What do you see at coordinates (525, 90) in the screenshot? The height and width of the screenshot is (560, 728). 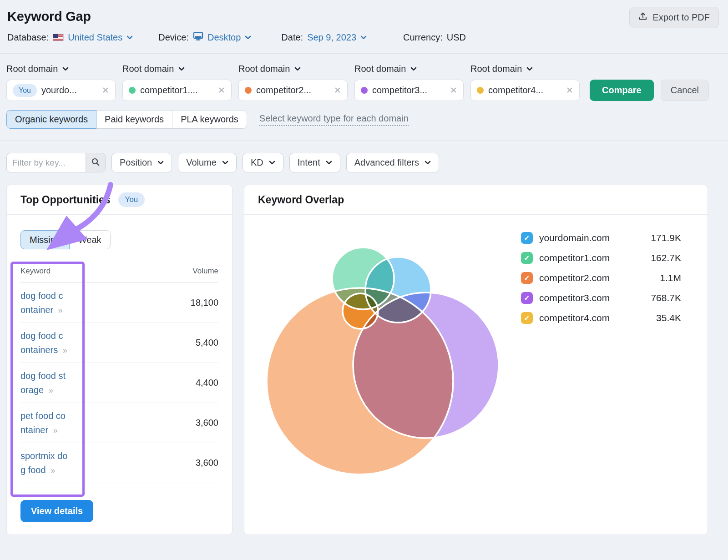 I see `domain-chip: competitor4... ✕` at bounding box center [525, 90].